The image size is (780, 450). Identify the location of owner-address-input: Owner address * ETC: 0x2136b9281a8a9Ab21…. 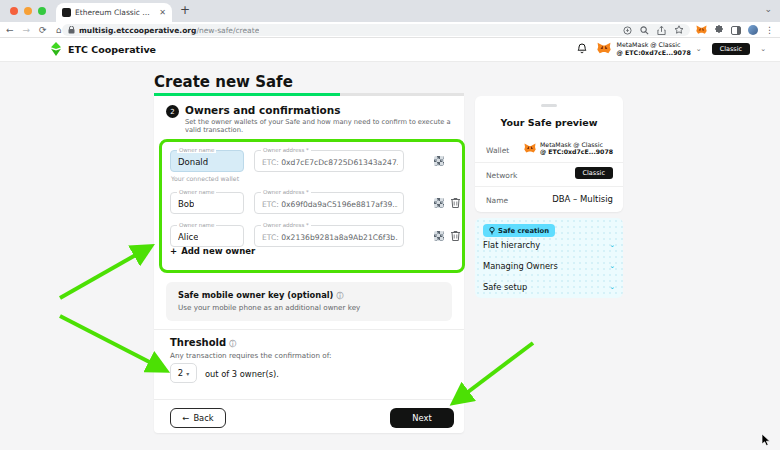
(329, 236).